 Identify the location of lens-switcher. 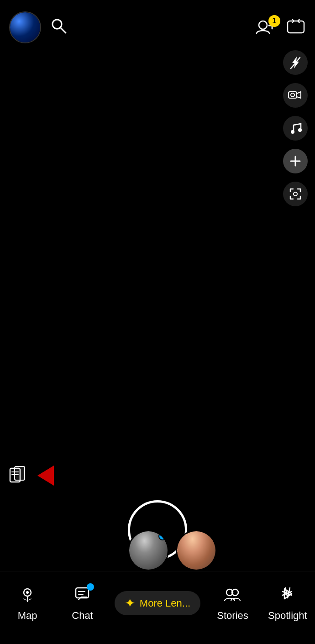
(31, 476).